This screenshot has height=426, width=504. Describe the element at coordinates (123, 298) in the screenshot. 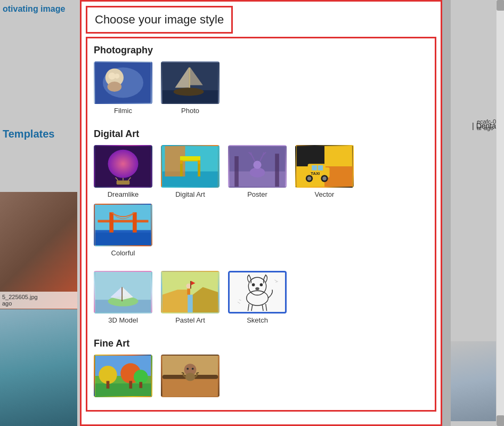

I see `style-item-3dmodel: 3D Model` at that location.